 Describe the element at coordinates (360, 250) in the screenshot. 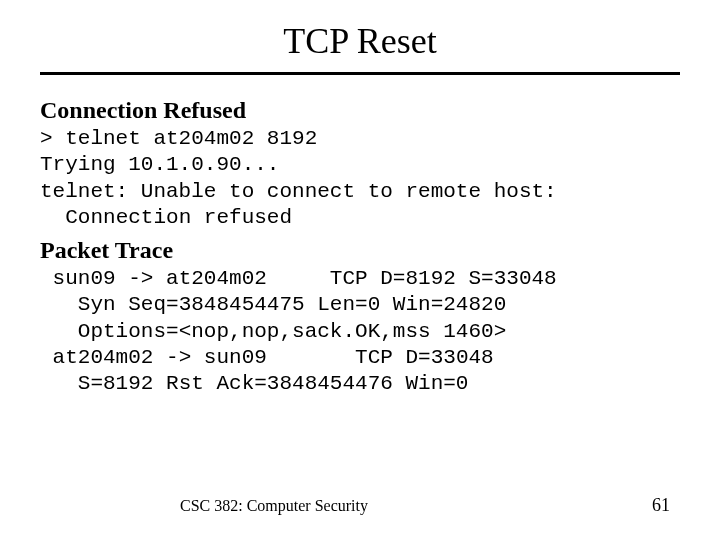

I see `section-heading-packet-trace: Packet Trace` at that location.